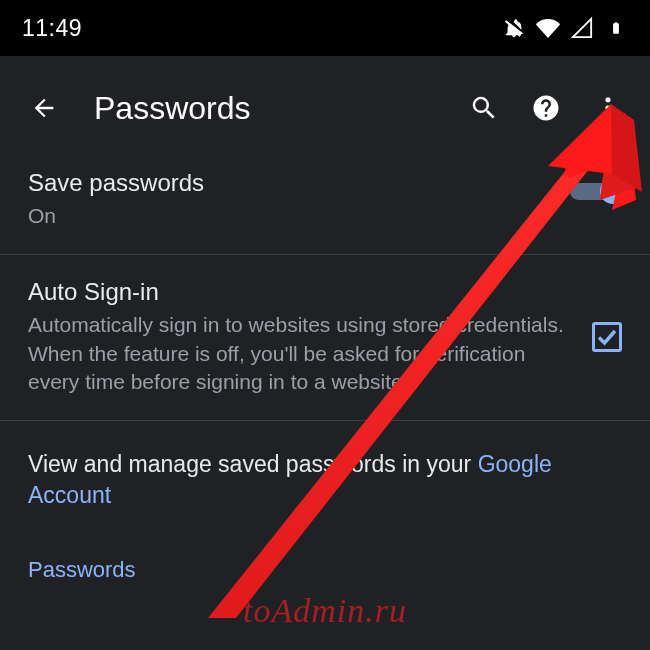 Image resolution: width=650 pixels, height=650 pixels. What do you see at coordinates (514, 28) in the screenshot?
I see `notifications-off-icon` at bounding box center [514, 28].